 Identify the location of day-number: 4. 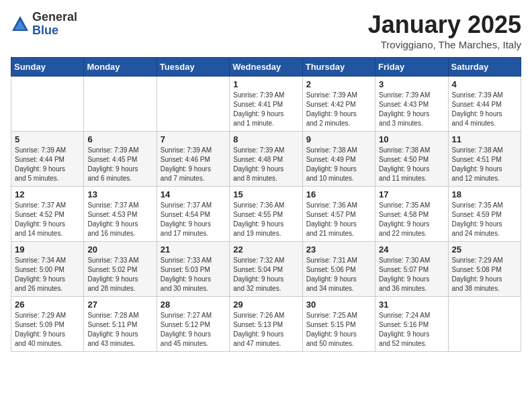
(485, 85).